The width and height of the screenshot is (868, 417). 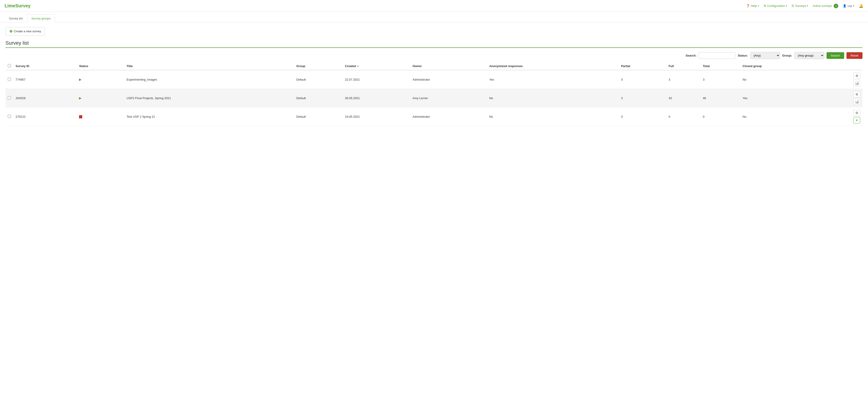 What do you see at coordinates (25, 31) in the screenshot?
I see `create-survey-button: ⊕ Create a new survey` at bounding box center [25, 31].